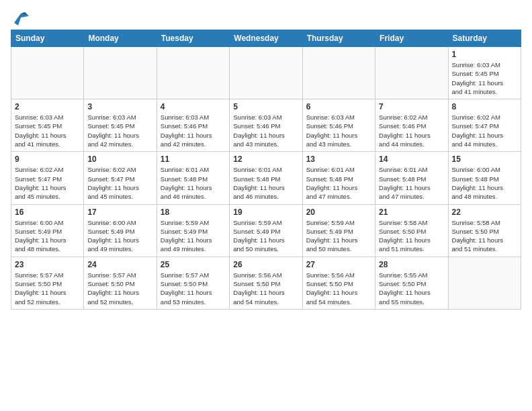 The width and height of the screenshot is (532, 411). What do you see at coordinates (193, 39) in the screenshot?
I see `weekday-header-tuesday: Tuesday` at bounding box center [193, 39].